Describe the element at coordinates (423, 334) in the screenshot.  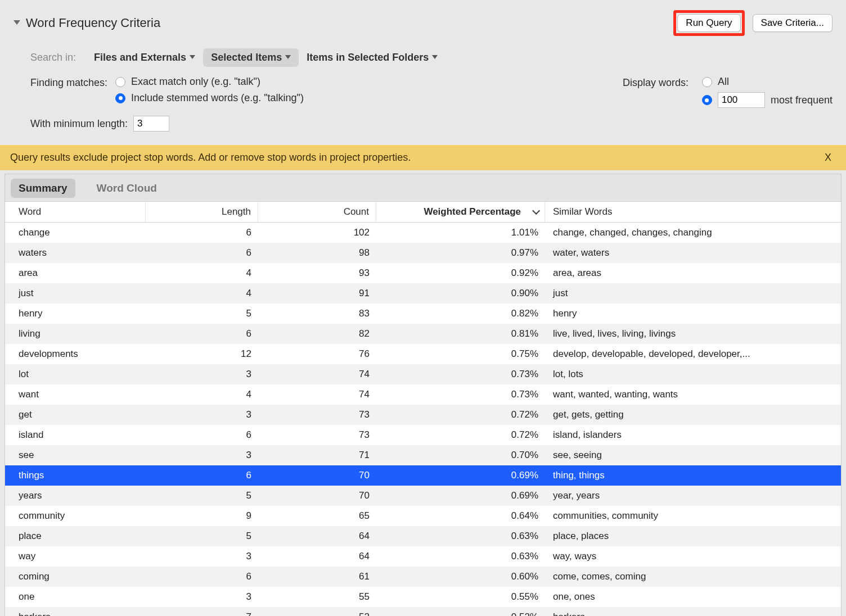
I see `table-row: living6820.81%live, lived, lives, living…` at that location.